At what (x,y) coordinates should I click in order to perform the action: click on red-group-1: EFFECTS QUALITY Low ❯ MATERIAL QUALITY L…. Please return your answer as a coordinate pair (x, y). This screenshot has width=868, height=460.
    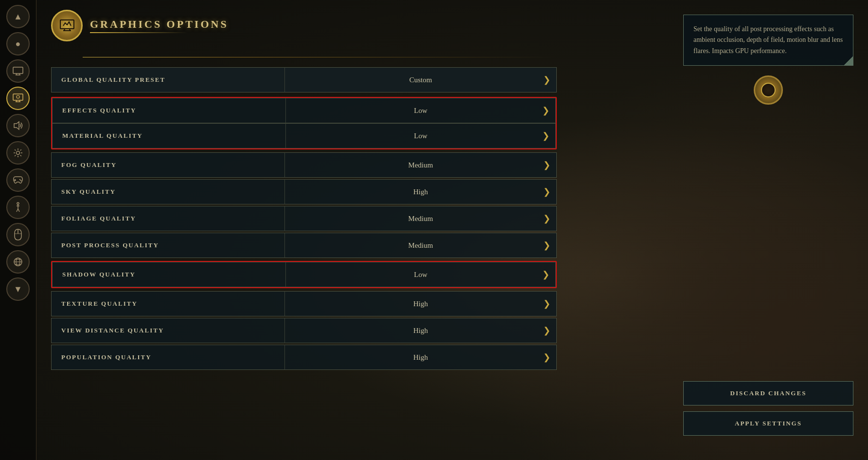
    Looking at the image, I should click on (304, 123).